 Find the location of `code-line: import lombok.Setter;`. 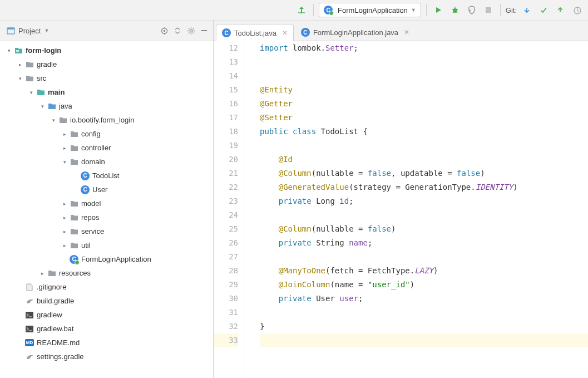

code-line: import lombok.Setter; is located at coordinates (424, 48).